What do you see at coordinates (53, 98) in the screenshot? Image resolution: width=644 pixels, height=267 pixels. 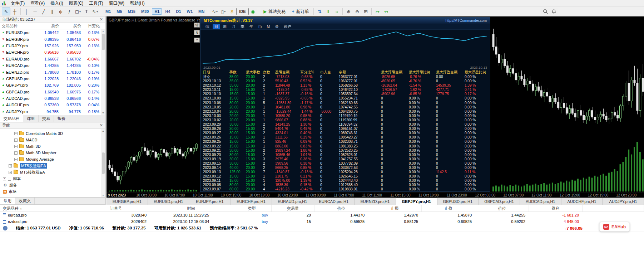 I see `market-watch-row: ▲AUDCAD.pro0.865380.865660.14%` at bounding box center [53, 98].